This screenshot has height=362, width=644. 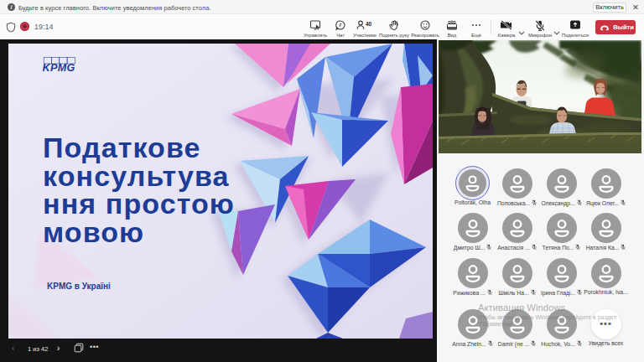 What do you see at coordinates (369, 23) in the screenshot?
I see `svg-text: 40` at bounding box center [369, 23].